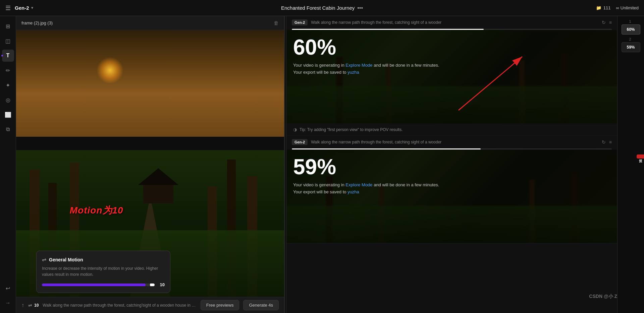  I want to click on gen-status-2: Your video is generating in Explore Mode…, so click(452, 189).